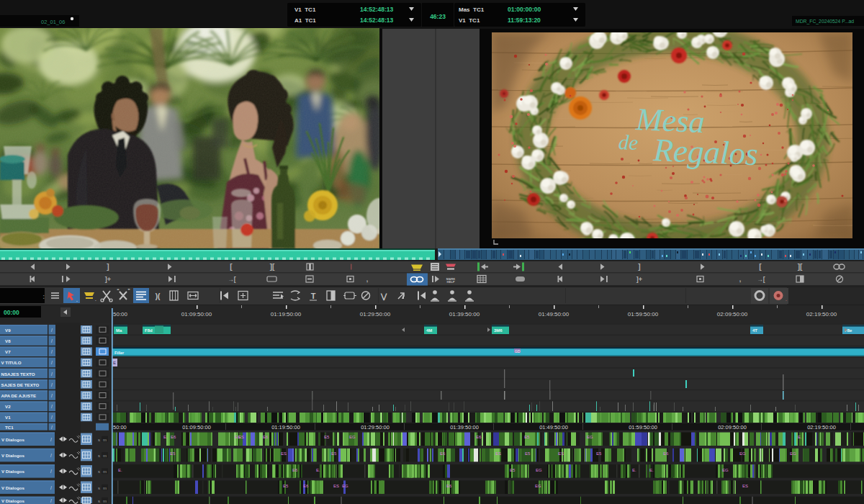  I want to click on svg-text: 11:59:13:20, so click(524, 20).